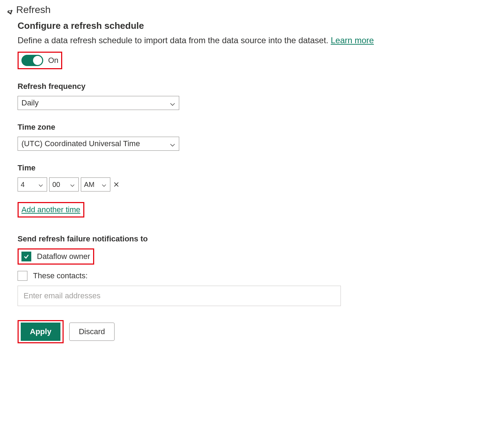 The height and width of the screenshot is (448, 493). What do you see at coordinates (10, 10) in the screenshot?
I see `expand-icon` at bounding box center [10, 10].